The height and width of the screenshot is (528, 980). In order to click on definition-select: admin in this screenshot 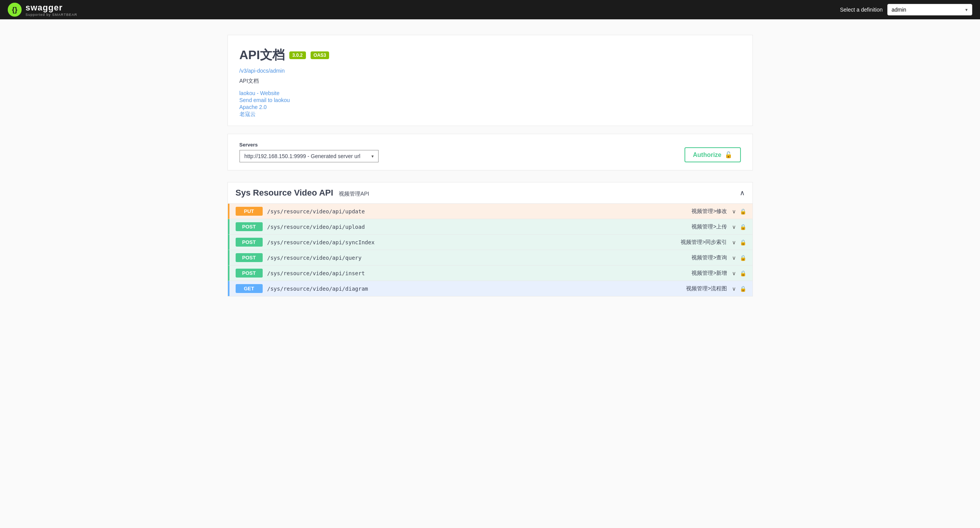, I will do `click(930, 10)`.